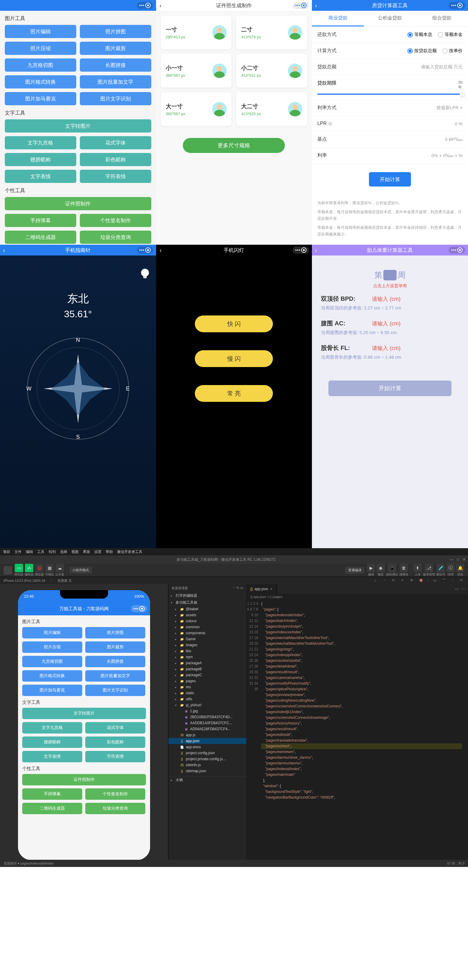 Image resolution: width=468 pixels, height=980 pixels. What do you see at coordinates (30, 552) in the screenshot?
I see `menu-item: 编辑` at bounding box center [30, 552].